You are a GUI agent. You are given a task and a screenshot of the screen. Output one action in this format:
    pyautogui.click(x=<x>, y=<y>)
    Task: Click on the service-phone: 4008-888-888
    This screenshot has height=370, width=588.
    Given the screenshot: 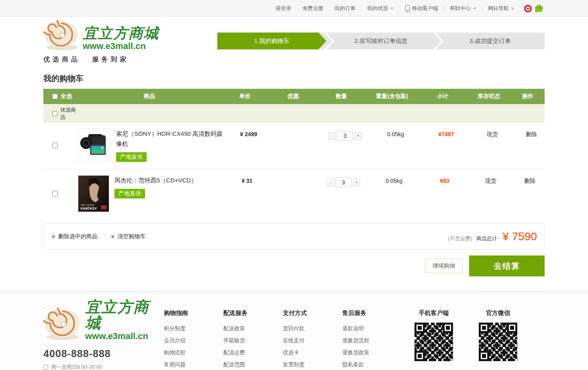 What is the action you would take?
    pyautogui.click(x=104, y=354)
    